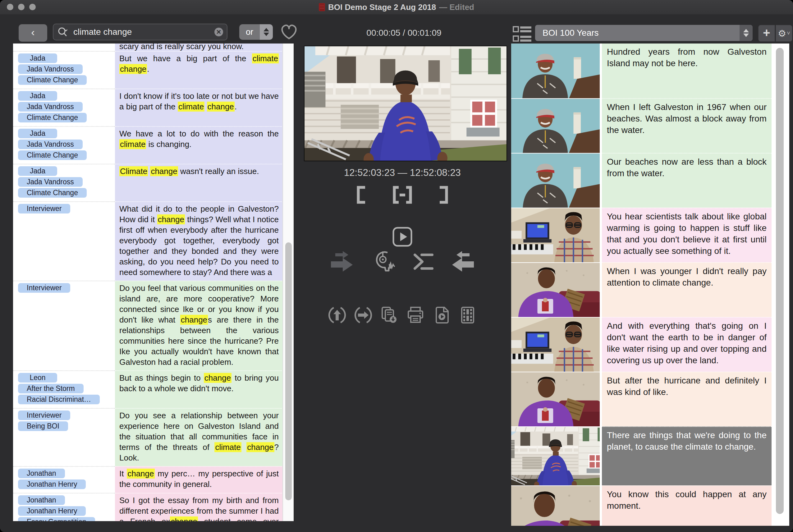 Image resolution: width=793 pixels, height=532 pixels. Describe the element at coordinates (56, 519) in the screenshot. I see `keyword-tag: Essay Competition` at that location.